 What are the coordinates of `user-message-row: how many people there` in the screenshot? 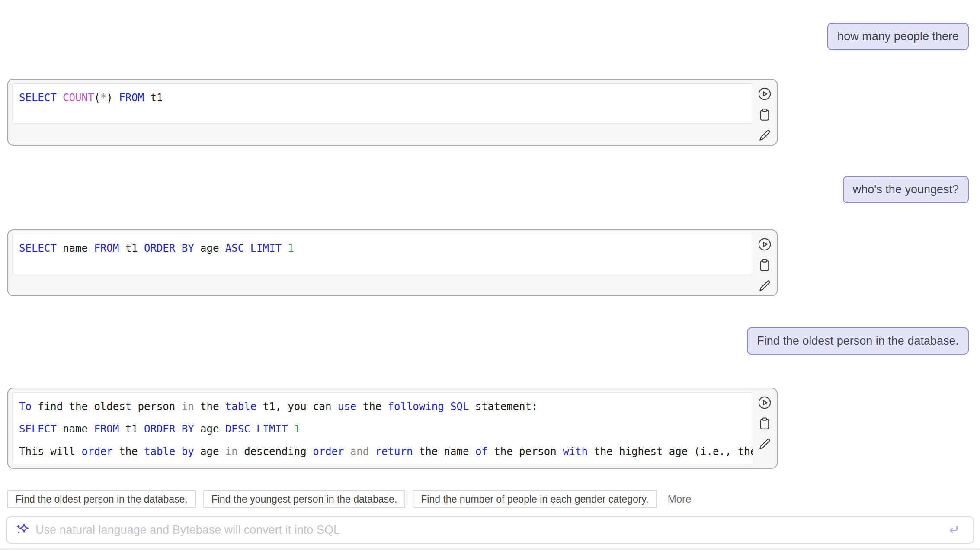 It's located at (490, 36).